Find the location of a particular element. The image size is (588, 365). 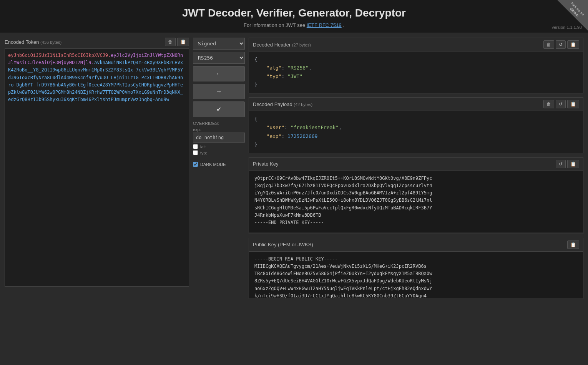

exp-override-input is located at coordinates (219, 138).